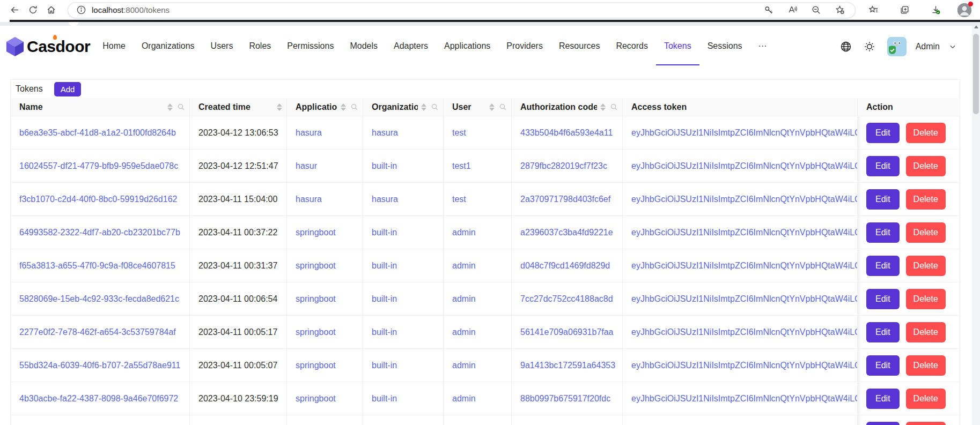 This screenshot has width=980, height=425. Describe the element at coordinates (51, 10) in the screenshot. I see `home-icon` at that location.